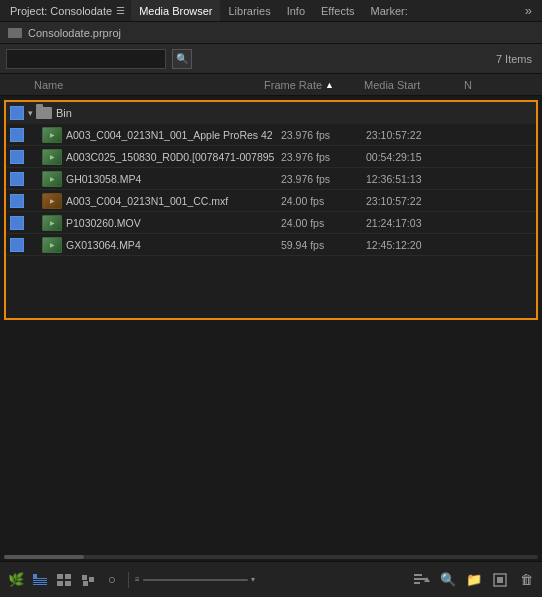 This screenshot has width=542, height=597. Describe the element at coordinates (271, 245) in the screenshot. I see `file-row: GX013064.MP4 59.94 fps 12:45:12:20` at that location.